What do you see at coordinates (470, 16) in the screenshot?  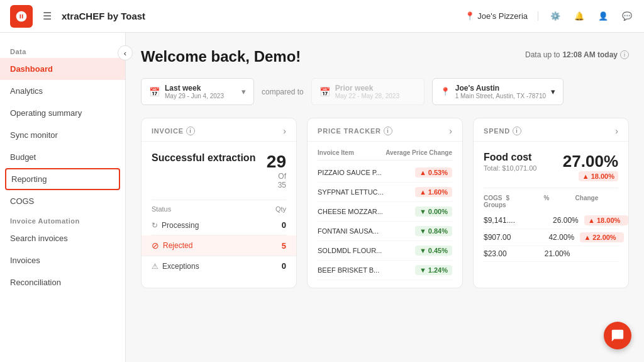 I see `pin-icon: 📍` at bounding box center [470, 16].